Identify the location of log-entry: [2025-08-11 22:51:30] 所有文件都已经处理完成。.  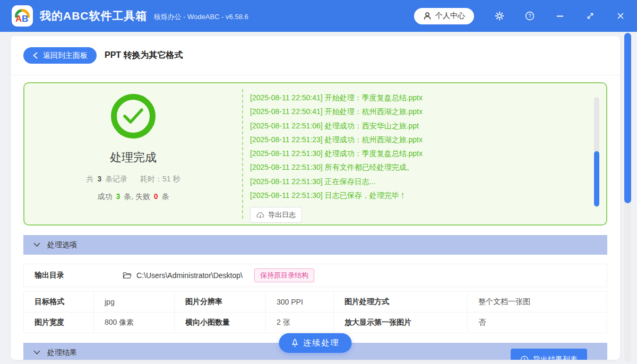
(415, 167).